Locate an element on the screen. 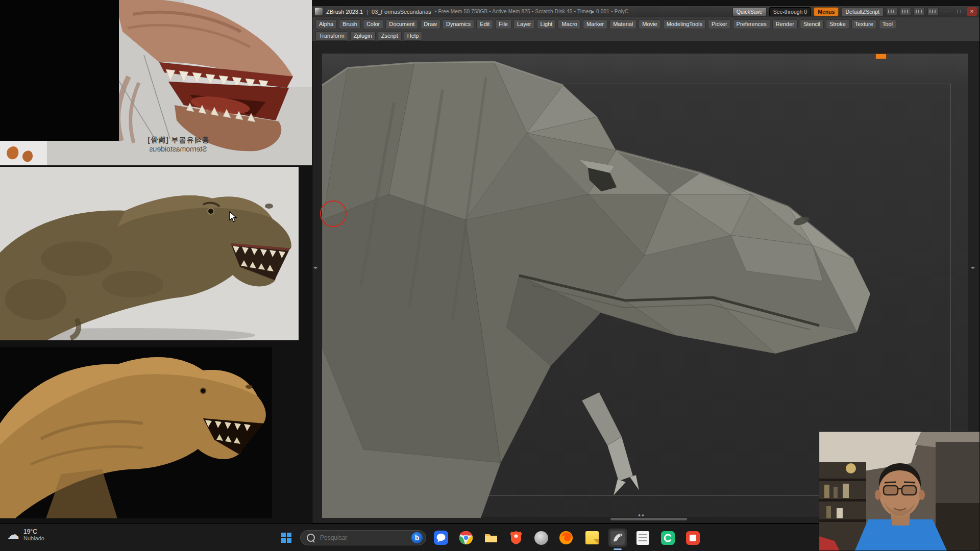 This screenshot has height=551, width=980. firefox-icon is located at coordinates (566, 538).